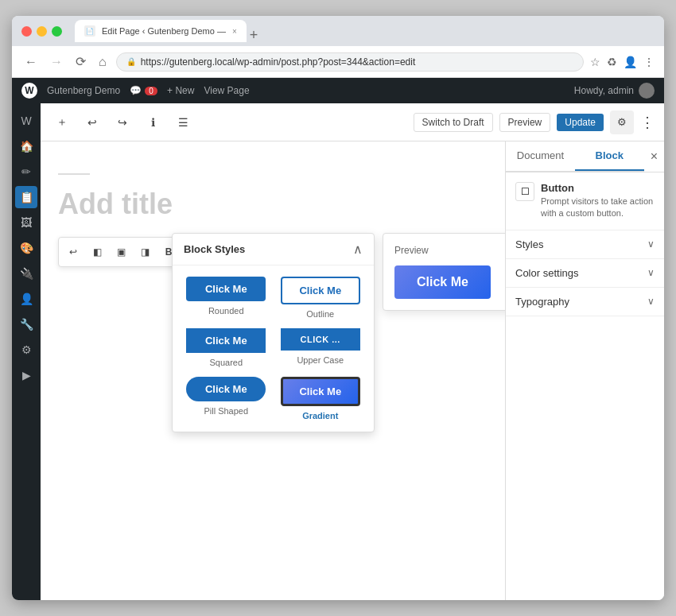  Describe the element at coordinates (612, 62) in the screenshot. I see `refresh-button: ♻` at that location.